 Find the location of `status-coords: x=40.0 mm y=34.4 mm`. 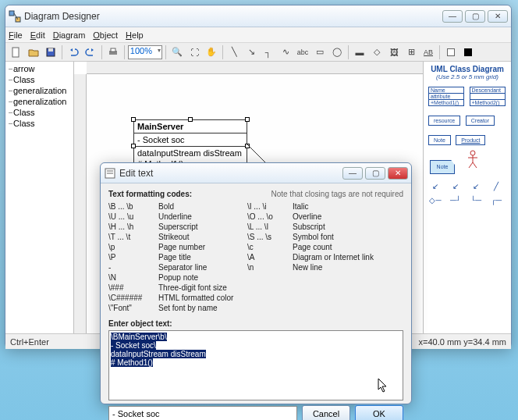

status-coords: x=40.0 mm y=34.4 mm is located at coordinates (463, 342).